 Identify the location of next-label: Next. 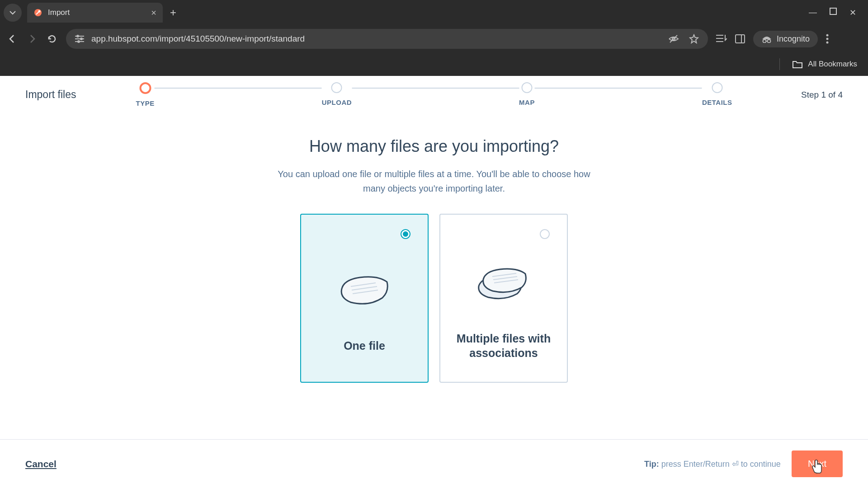
(817, 464).